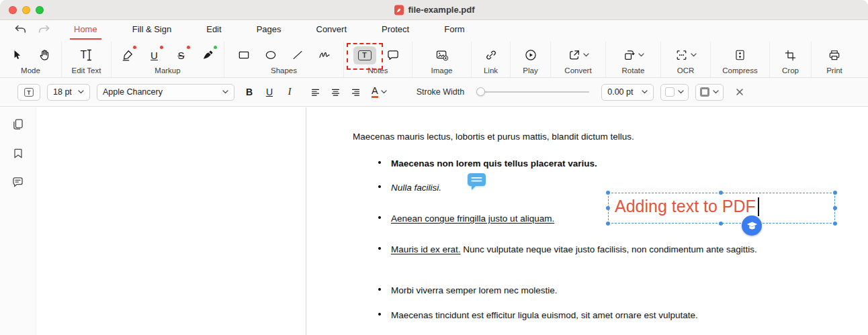  What do you see at coordinates (685, 55) in the screenshot?
I see `ocr-dropdown` at bounding box center [685, 55].